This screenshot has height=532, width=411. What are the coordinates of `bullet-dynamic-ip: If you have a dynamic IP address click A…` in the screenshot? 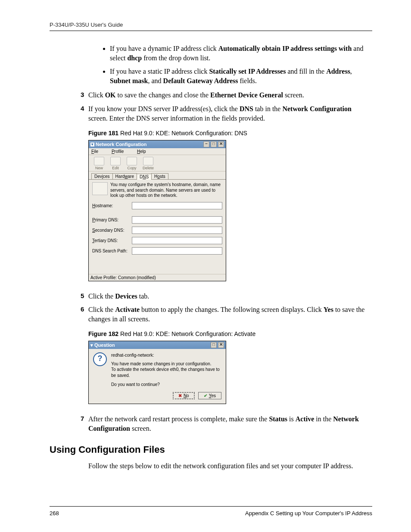 It's located at (241, 53).